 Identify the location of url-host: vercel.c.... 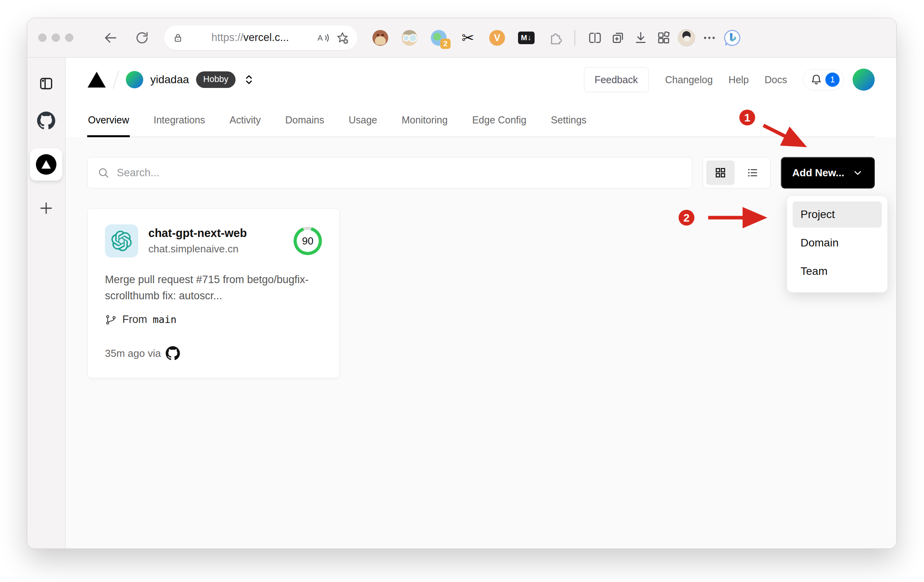
(266, 37).